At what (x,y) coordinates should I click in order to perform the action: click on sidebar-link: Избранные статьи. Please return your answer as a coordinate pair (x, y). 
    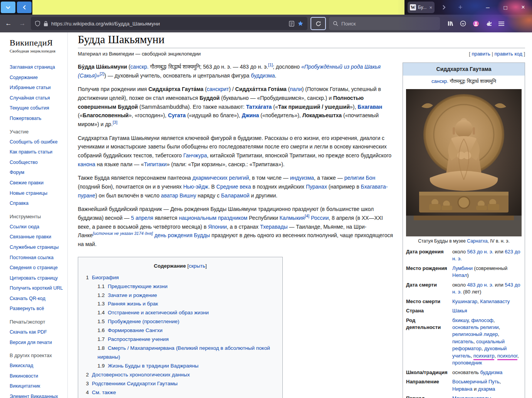
    Looking at the image, I should click on (30, 88).